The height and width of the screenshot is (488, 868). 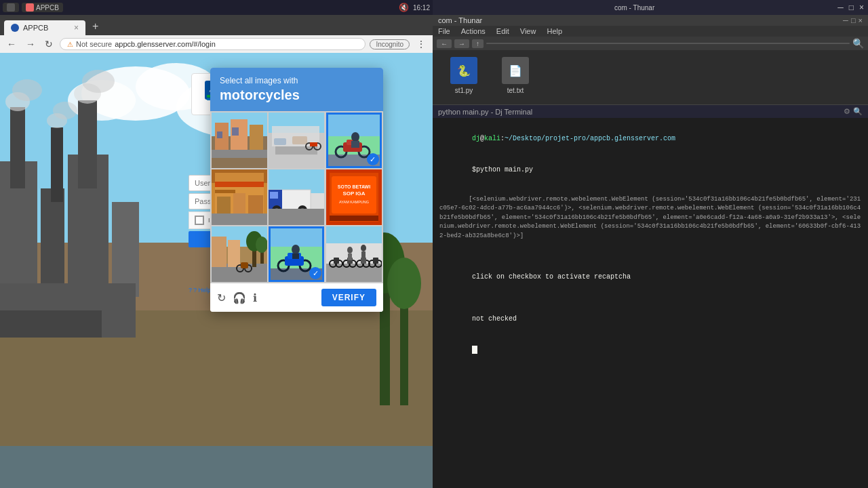 What do you see at coordinates (49, 44) in the screenshot?
I see `reload-button: ↻` at bounding box center [49, 44].